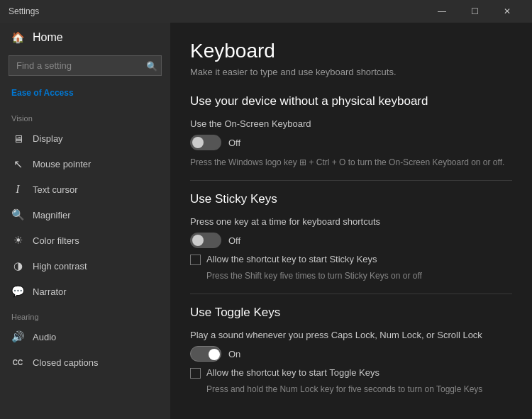  What do you see at coordinates (85, 38) in the screenshot?
I see `home-nav-item: 🏠 Home` at bounding box center [85, 38].